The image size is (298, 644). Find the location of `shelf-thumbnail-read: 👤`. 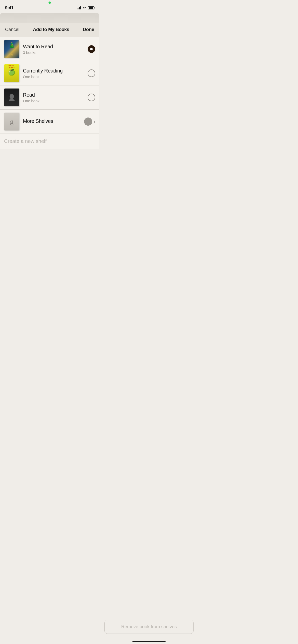

shelf-thumbnail-read: 👤 is located at coordinates (12, 97).